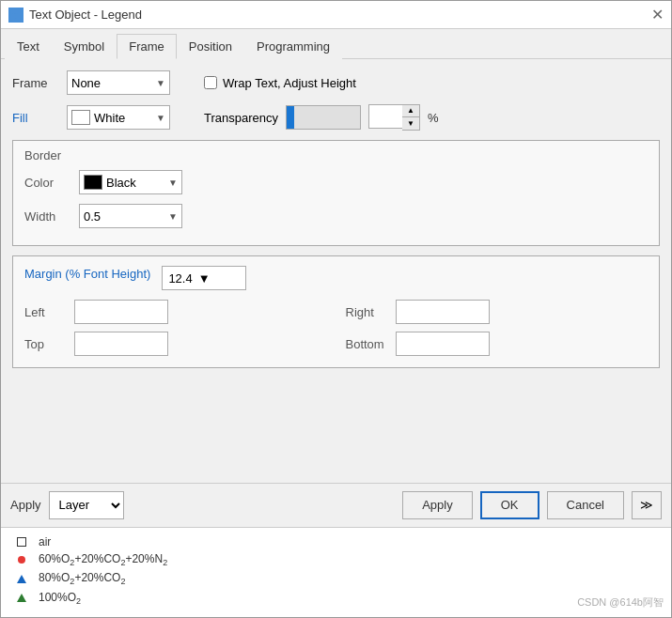  I want to click on legend-icon-mix2, so click(22, 579).